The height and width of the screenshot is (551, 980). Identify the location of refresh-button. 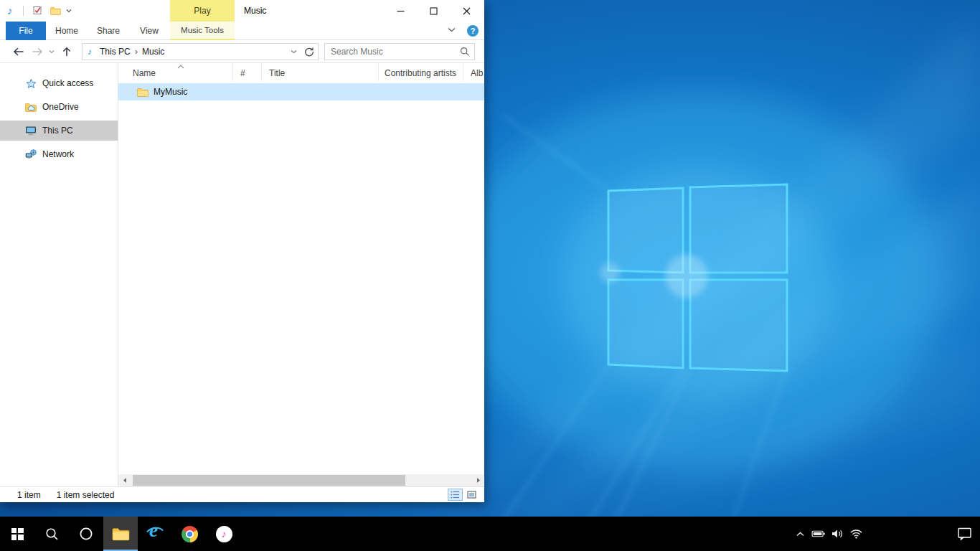
(309, 52).